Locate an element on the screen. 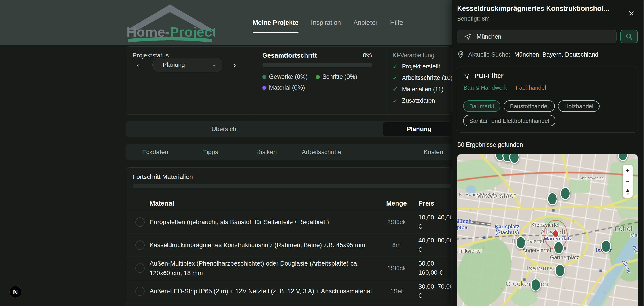  status-select: Planung ⌄ is located at coordinates (188, 65).